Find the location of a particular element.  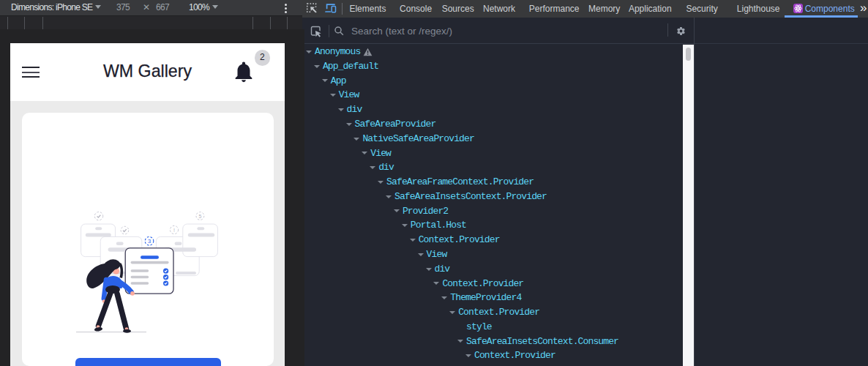

svg-text: 3 is located at coordinates (149, 242).